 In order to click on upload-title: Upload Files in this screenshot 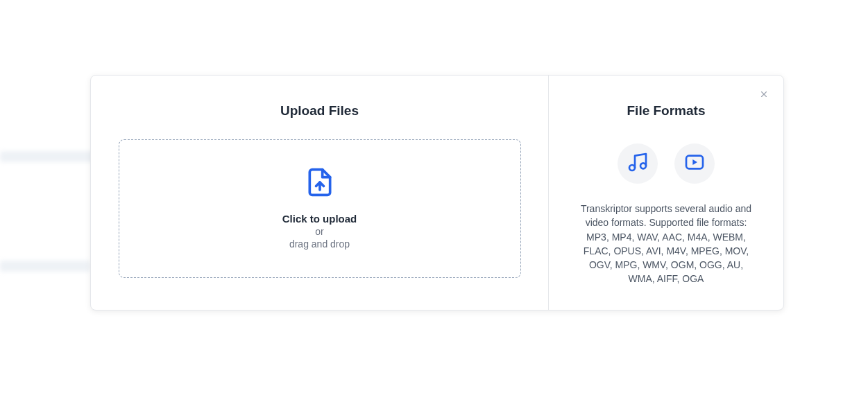, I will do `click(319, 111)`.